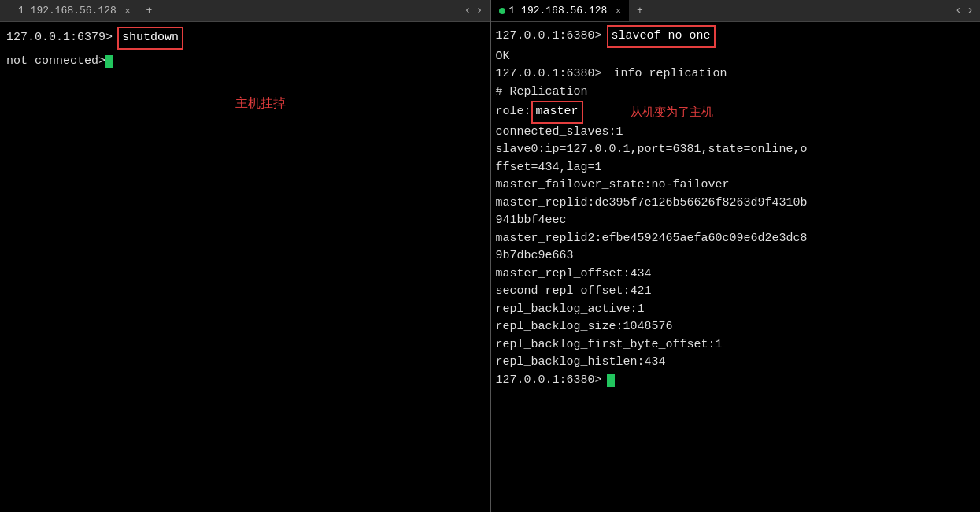 The width and height of the screenshot is (980, 512). Describe the element at coordinates (245, 11) in the screenshot. I see `left-tab-bar: 1 192.168.56.128 ✕ + ‹ ›` at that location.